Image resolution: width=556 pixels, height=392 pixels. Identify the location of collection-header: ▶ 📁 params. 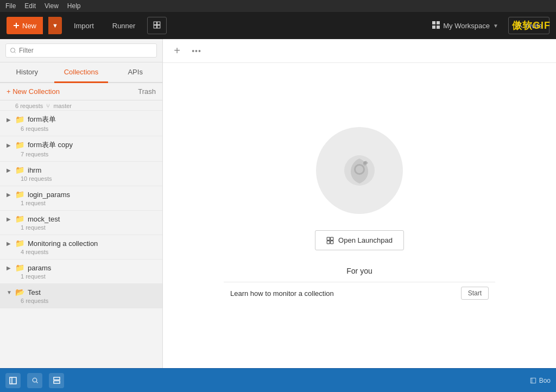
(81, 268).